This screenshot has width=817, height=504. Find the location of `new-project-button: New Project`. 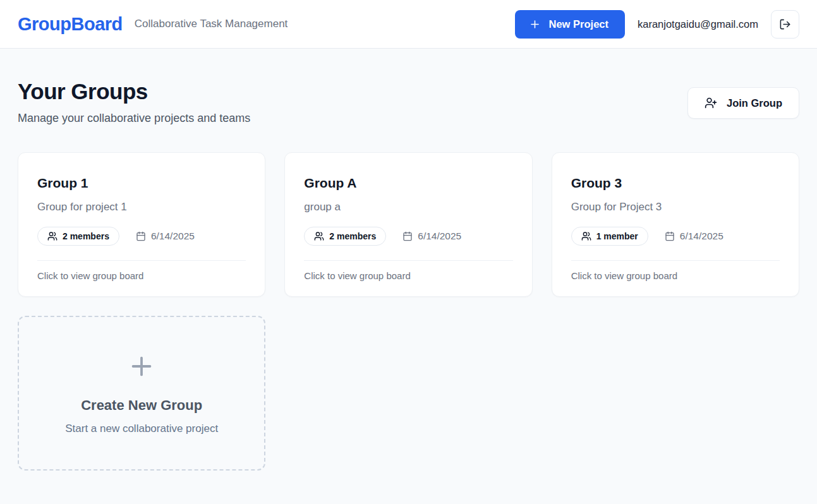

new-project-button: New Project is located at coordinates (570, 24).